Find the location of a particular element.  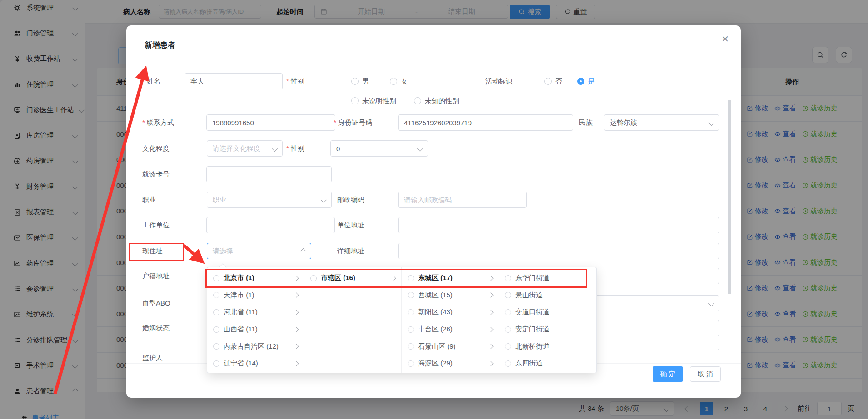

cascader-option-天津市 (1): 天津市 (1) is located at coordinates (255, 296).